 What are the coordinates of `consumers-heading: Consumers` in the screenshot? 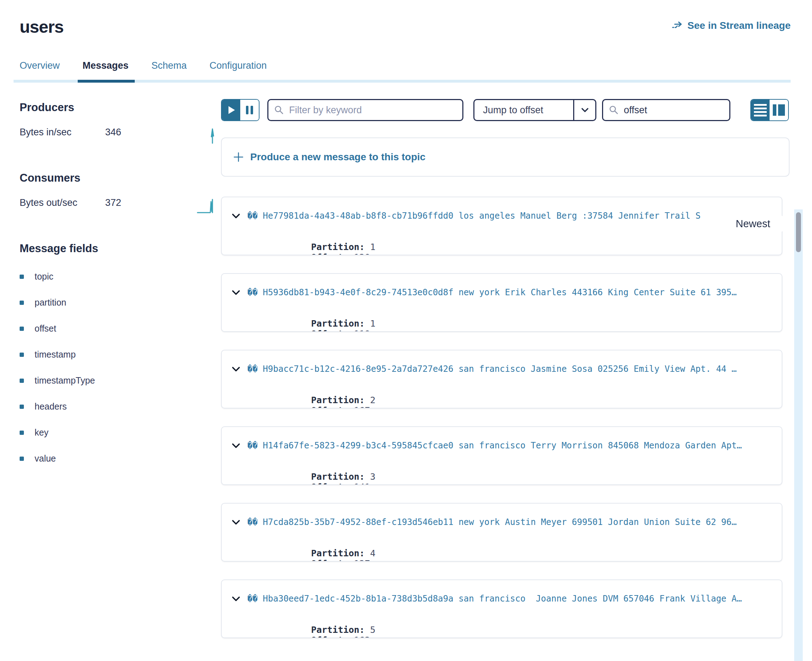 It's located at (120, 178).